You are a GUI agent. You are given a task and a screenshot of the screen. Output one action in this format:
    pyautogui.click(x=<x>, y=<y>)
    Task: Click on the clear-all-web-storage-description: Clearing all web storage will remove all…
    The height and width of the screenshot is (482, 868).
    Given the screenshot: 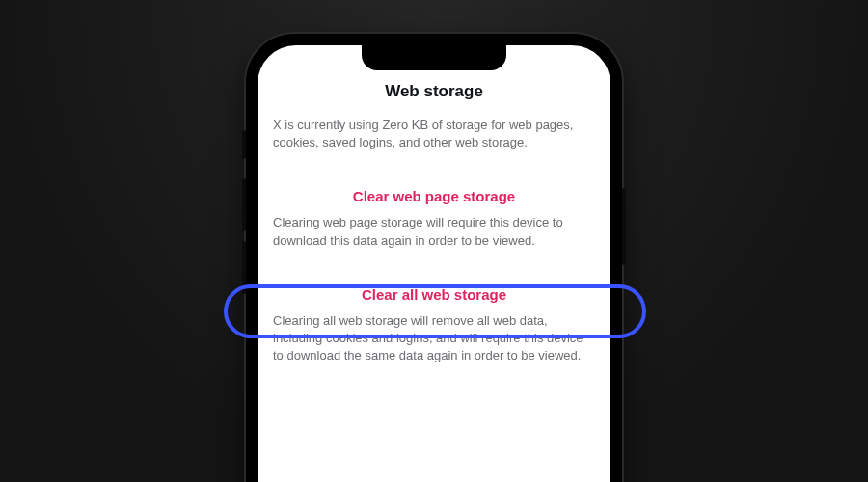 What is the action you would take?
    pyautogui.click(x=434, y=339)
    